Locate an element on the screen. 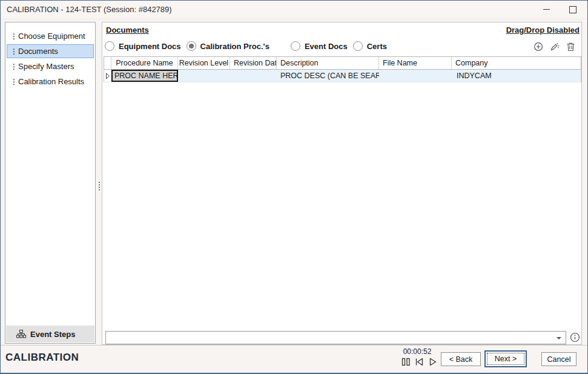 The height and width of the screenshot is (374, 588). titlebar: CALIBRATION - 124-TEST (Session: #842789… is located at coordinates (294, 10).